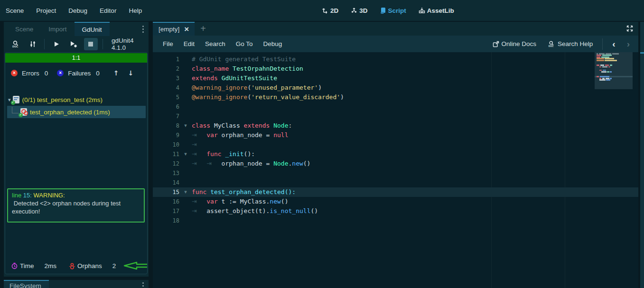 This screenshot has width=644, height=288. Describe the element at coordinates (244, 44) in the screenshot. I see `menu-goto: Go To` at that location.